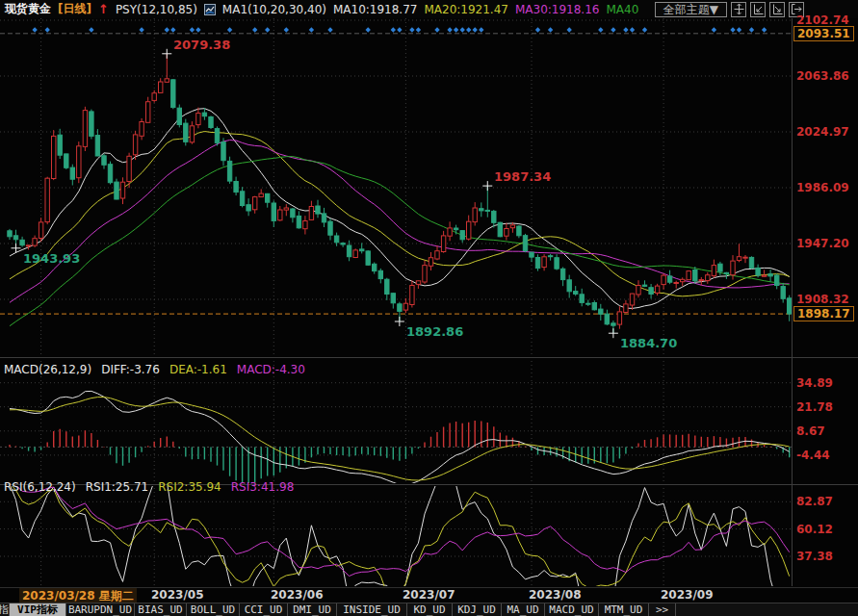  Describe the element at coordinates (48, 370) in the screenshot. I see `macd-title: MACD(26,12,9)` at that location.